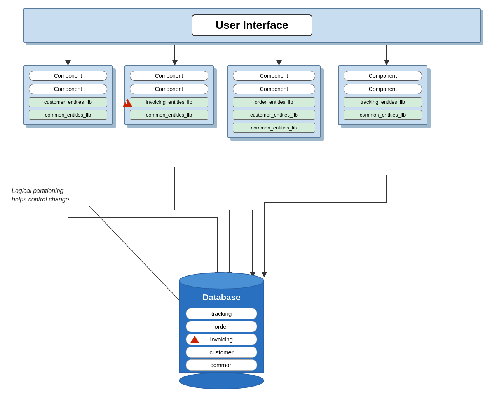 This screenshot has height=420, width=504. What do you see at coordinates (383, 95) in the screenshot?
I see `tracking-module: Component Component tracking_entities_li…` at bounding box center [383, 95].